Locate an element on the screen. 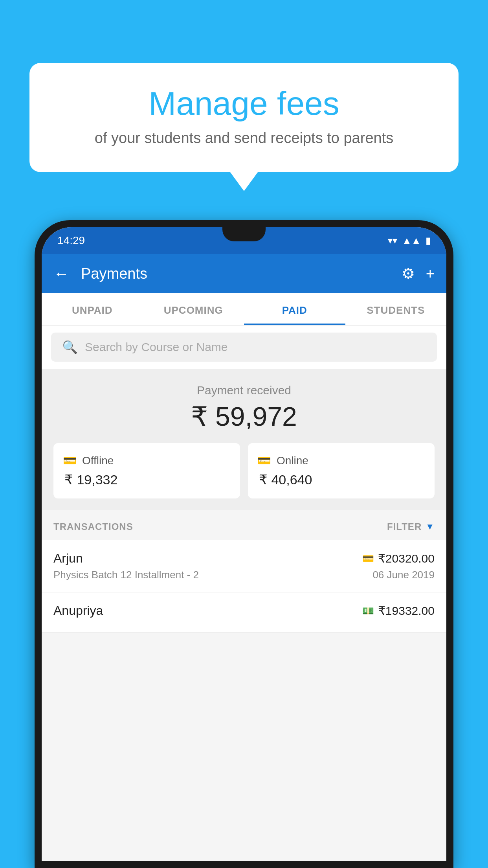 The height and width of the screenshot is (868, 488). app-bar: ← Payments ⚙ + is located at coordinates (244, 274).